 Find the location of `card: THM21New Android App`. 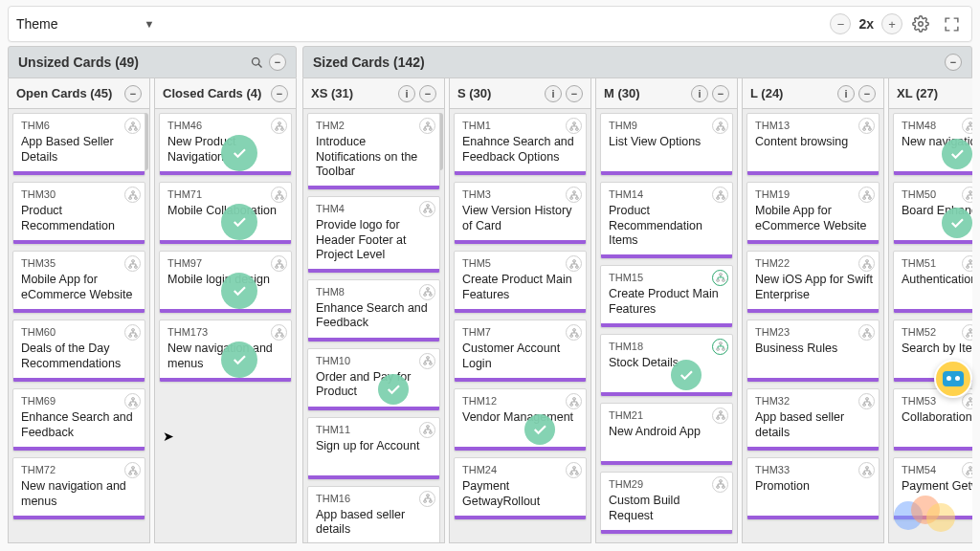

card: THM21New Android App is located at coordinates (666, 434).